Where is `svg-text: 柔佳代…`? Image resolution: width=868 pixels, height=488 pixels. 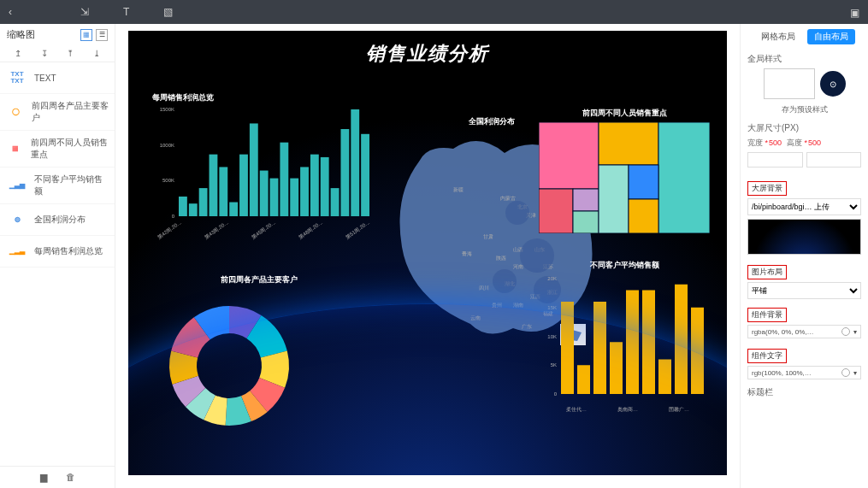 svg-text: 柔佳代… is located at coordinates (576, 409).